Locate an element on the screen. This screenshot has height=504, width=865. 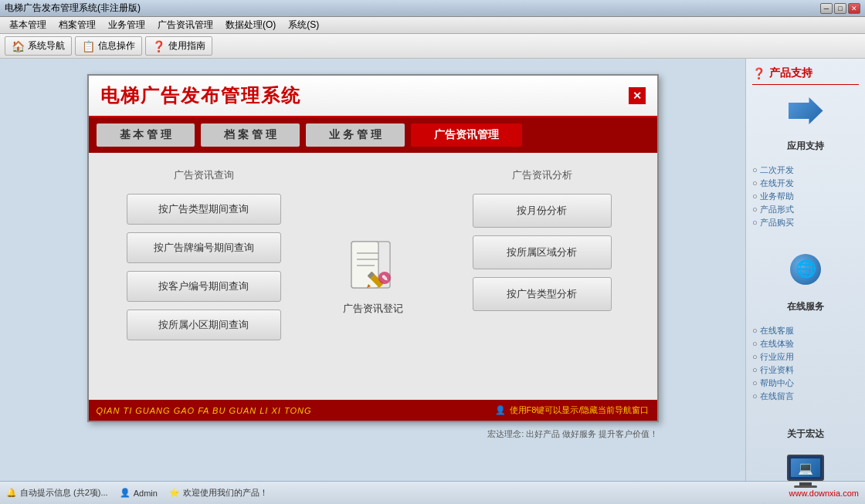
link-dev2: 二次开发 is located at coordinates (806, 170).